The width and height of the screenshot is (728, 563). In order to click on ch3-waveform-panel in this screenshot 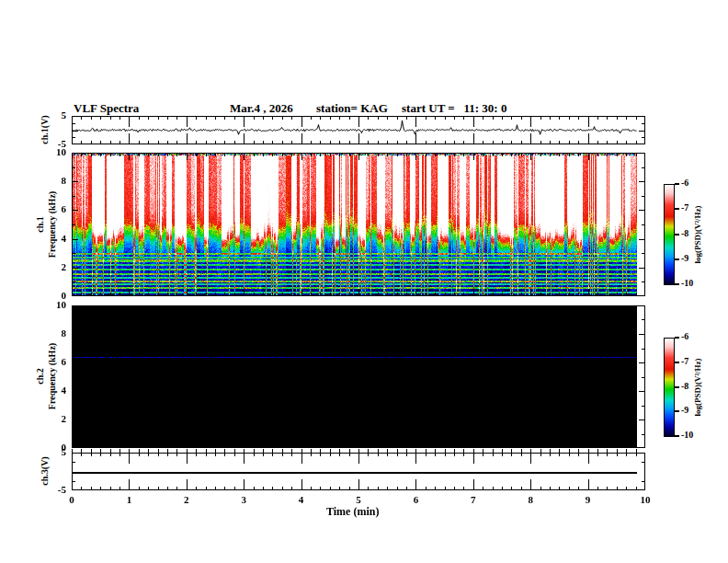, I will do `click(358, 471)`.